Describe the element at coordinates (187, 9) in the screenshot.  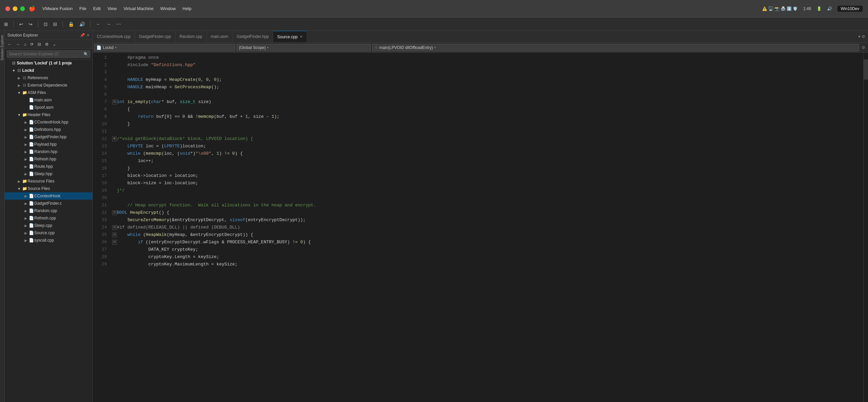
I see `menu-help: Help` at that location.